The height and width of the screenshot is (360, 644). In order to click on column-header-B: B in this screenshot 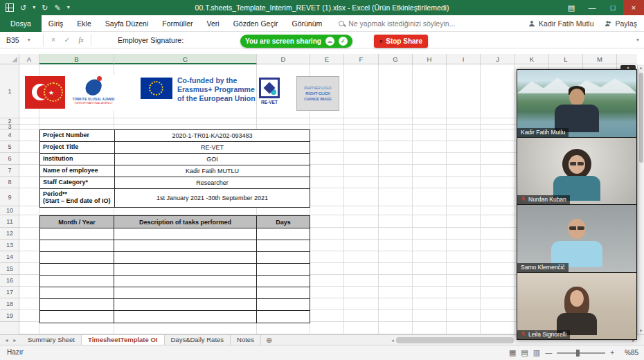, I will do `click(77, 60)`.